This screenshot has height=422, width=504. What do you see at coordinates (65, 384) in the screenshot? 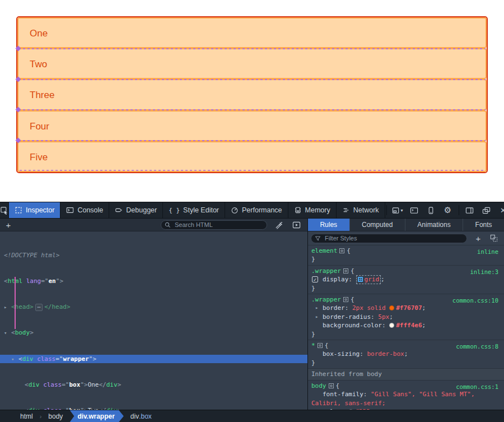
I see `code-token: ="` at bounding box center [65, 384].